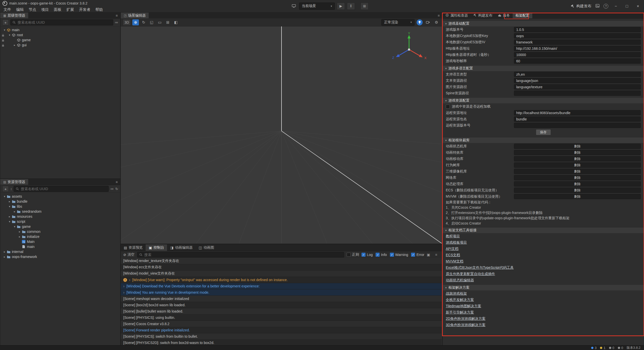  Describe the element at coordinates (156, 248) in the screenshot. I see `console-tab-控制台: ▣控制台` at that location.